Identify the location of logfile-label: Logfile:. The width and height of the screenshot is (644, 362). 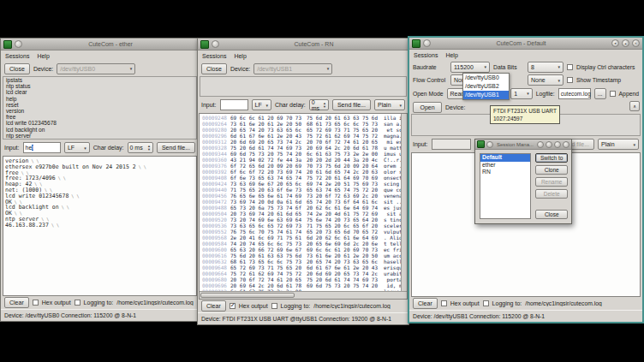
(546, 94).